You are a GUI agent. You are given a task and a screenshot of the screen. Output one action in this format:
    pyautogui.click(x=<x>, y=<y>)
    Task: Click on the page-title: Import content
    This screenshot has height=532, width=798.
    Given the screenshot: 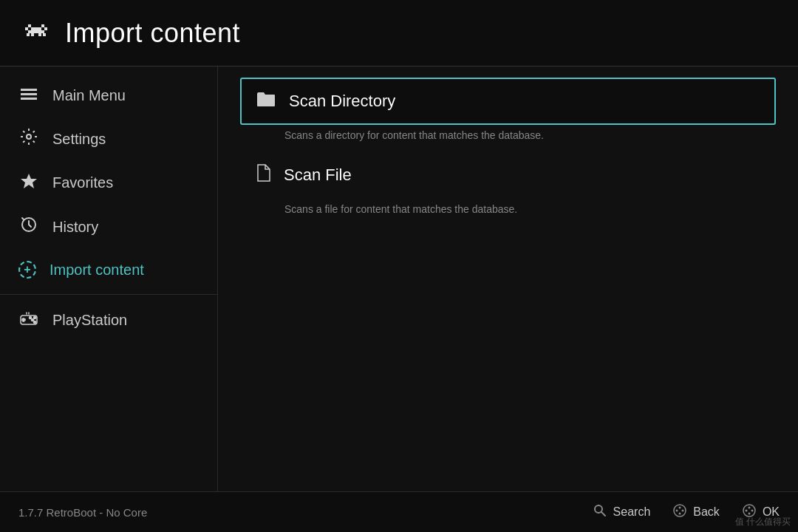 What is the action you would take?
    pyautogui.click(x=152, y=33)
    